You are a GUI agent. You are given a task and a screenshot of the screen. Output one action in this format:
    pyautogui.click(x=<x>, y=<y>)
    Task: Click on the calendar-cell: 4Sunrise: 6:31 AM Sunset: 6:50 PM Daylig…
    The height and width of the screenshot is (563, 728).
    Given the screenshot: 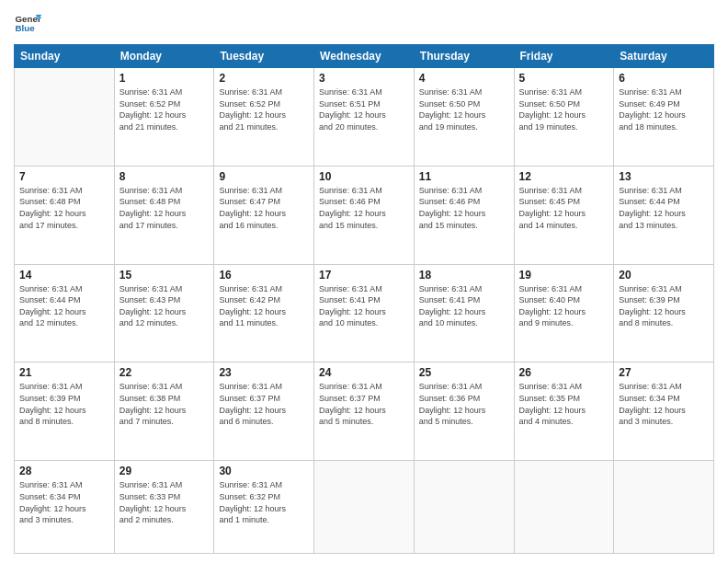 What is the action you would take?
    pyautogui.click(x=463, y=118)
    